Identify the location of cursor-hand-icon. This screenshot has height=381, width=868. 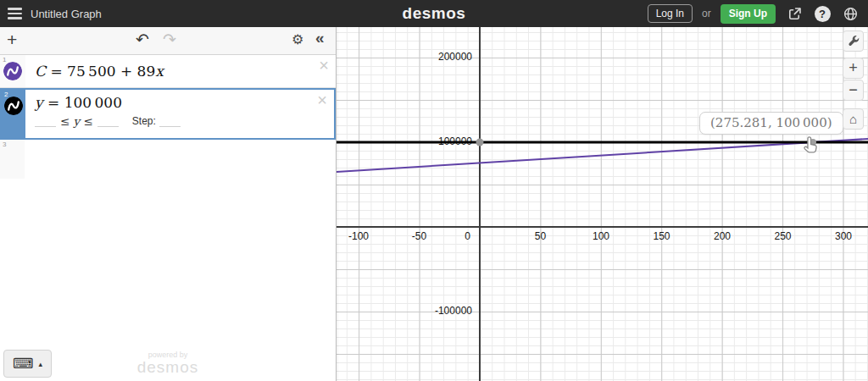
(810, 145).